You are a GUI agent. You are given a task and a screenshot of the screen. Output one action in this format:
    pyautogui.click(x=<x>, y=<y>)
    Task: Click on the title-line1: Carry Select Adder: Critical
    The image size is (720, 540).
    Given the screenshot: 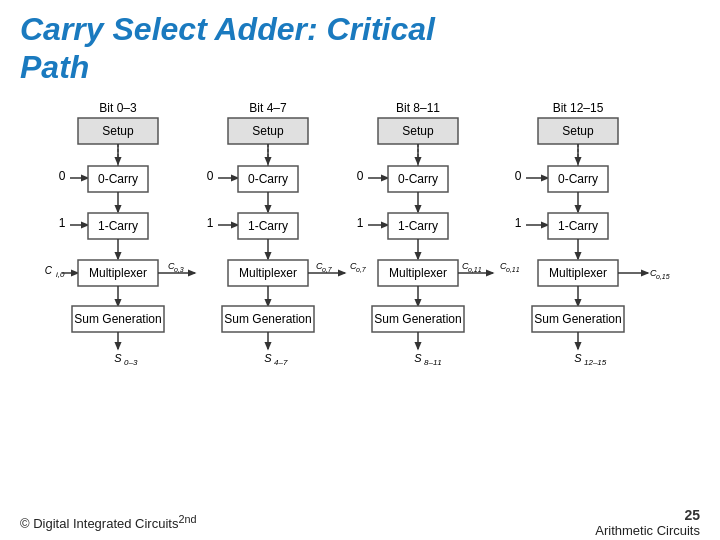 What is the action you would take?
    pyautogui.click(x=228, y=29)
    